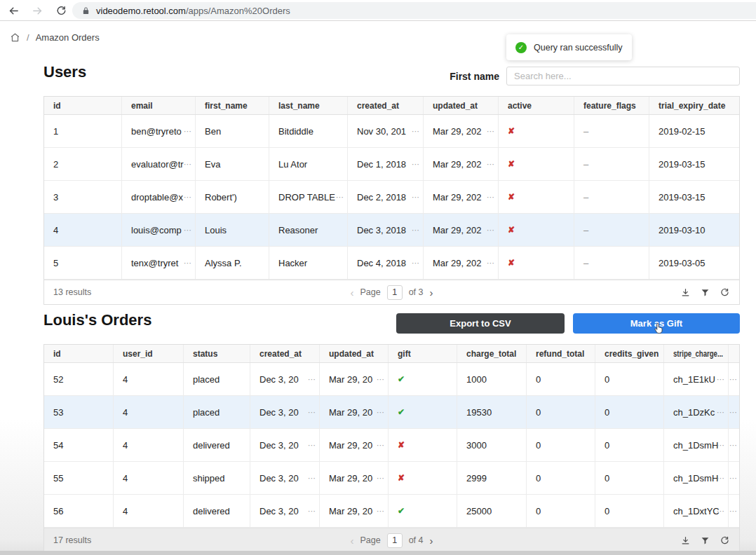  What do you see at coordinates (414, 11) in the screenshot?
I see `url-bar: videodemo.retool.com/apps/Amazon%20Order…` at bounding box center [414, 11].